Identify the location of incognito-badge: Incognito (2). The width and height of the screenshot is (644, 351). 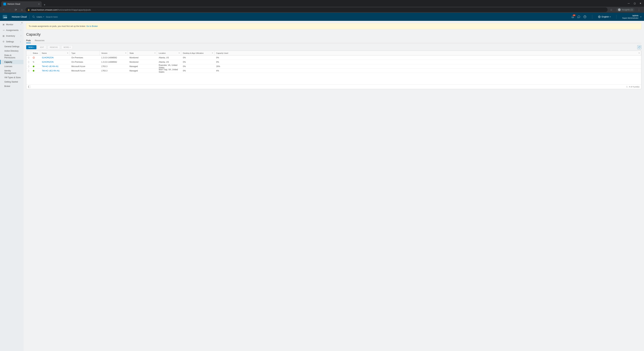
(626, 10).